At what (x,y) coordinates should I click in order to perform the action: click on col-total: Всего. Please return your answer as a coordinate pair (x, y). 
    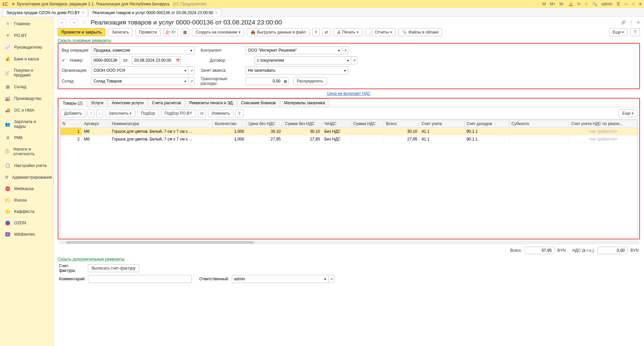
    Looking at the image, I should click on (402, 124).